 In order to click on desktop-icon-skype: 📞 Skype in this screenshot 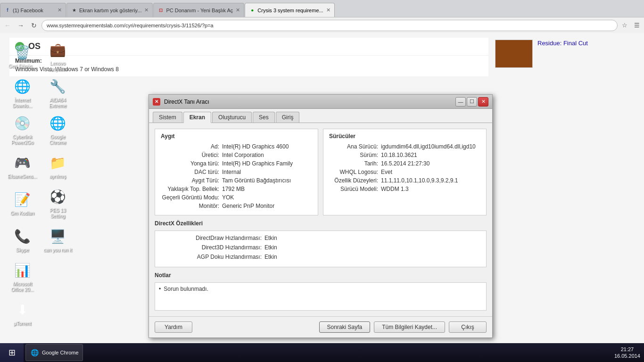, I will do `click(23, 240)`.